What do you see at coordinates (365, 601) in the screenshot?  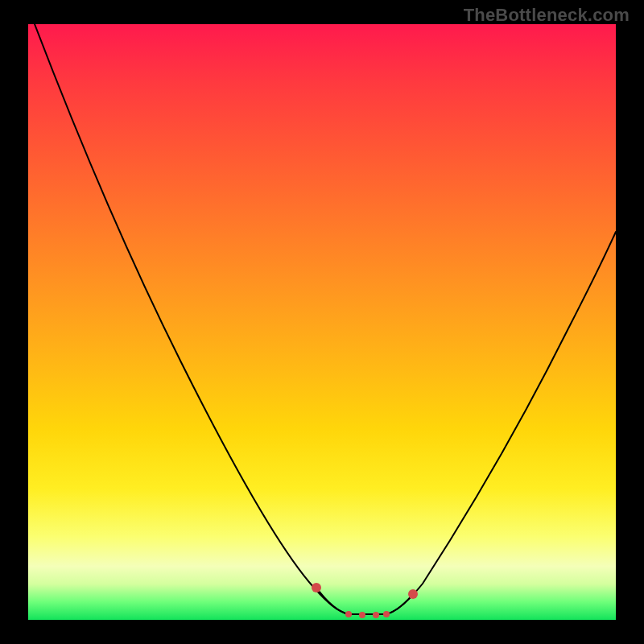 I see `valley-highlight` at bounding box center [365, 601].